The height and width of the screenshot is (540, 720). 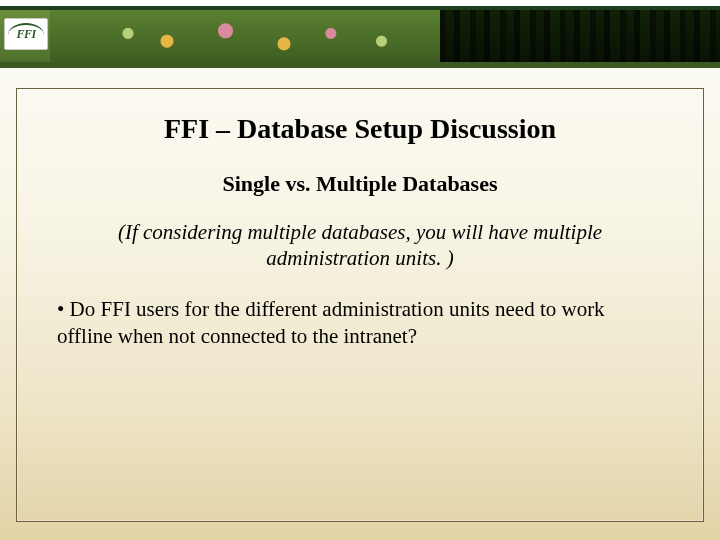 What do you see at coordinates (360, 184) in the screenshot?
I see `slide-subtitle: Single vs. Multiple Databases` at bounding box center [360, 184].